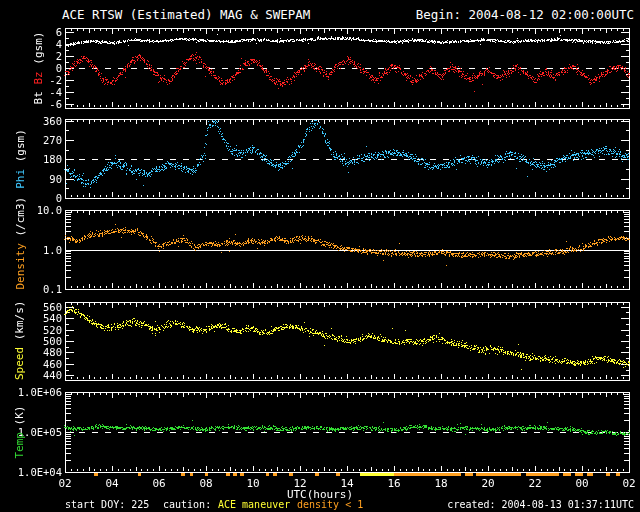  I want to click on y-axis-title-part: (km/s), so click(20, 324).